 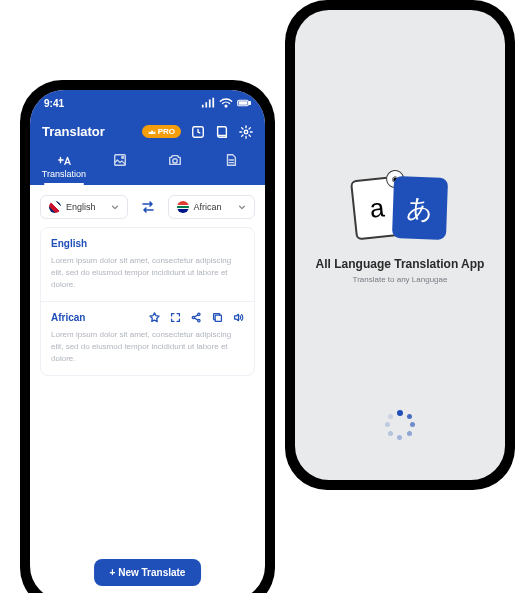 What do you see at coordinates (162, 132) in the screenshot?
I see `pro-badge: PRO` at bounding box center [162, 132].